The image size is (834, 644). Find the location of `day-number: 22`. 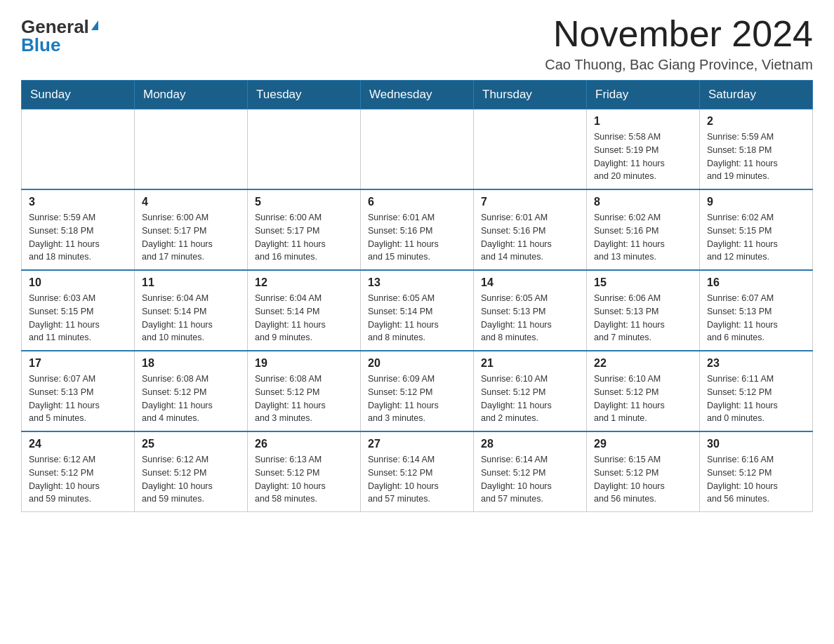

day-number: 22 is located at coordinates (643, 363).